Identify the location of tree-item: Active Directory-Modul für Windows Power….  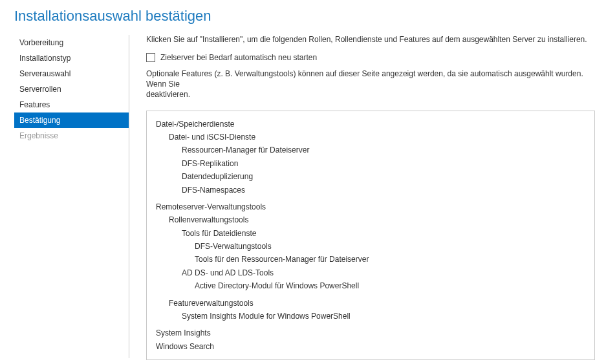
(371, 286).